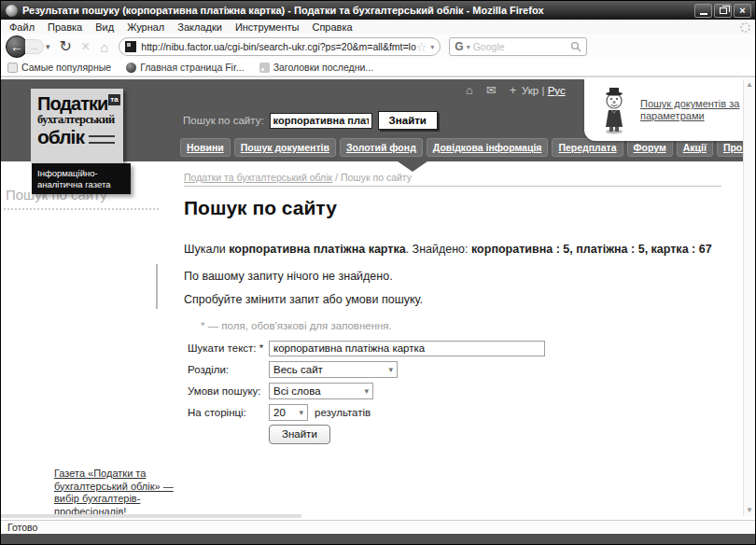 This screenshot has height=545, width=756. What do you see at coordinates (487, 147) in the screenshot?
I see `nav-reference-info: Довідкова інформація` at bounding box center [487, 147].